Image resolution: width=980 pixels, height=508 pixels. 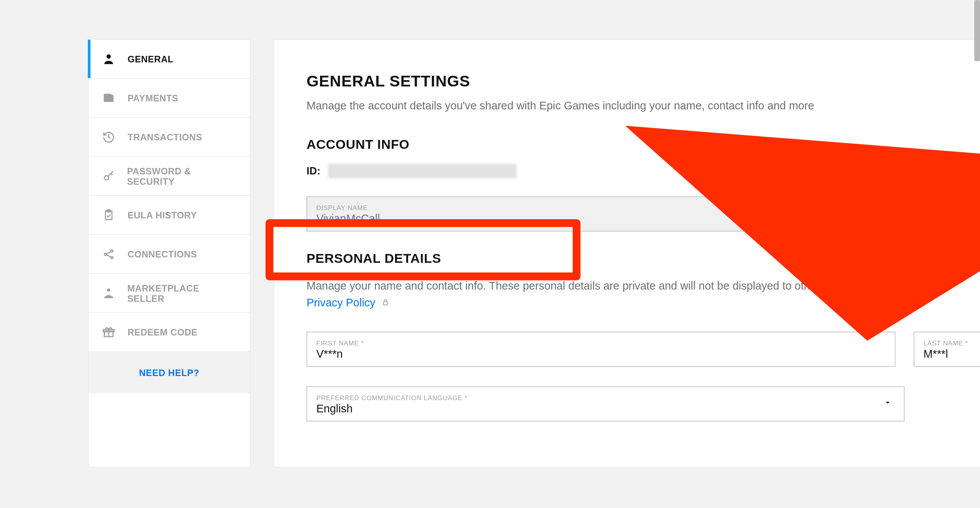 I want to click on sidebar-item-general: GENERAL, so click(x=169, y=59).